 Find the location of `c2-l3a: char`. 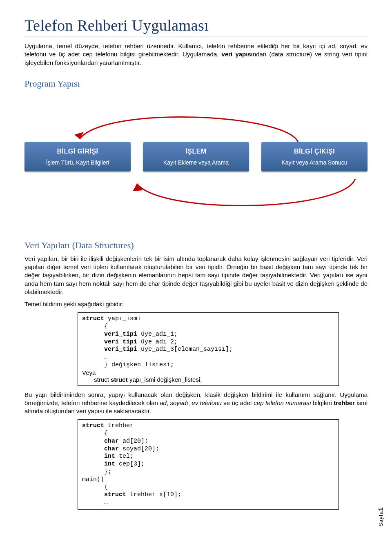

c2-l3a: char is located at coordinates (102, 441).